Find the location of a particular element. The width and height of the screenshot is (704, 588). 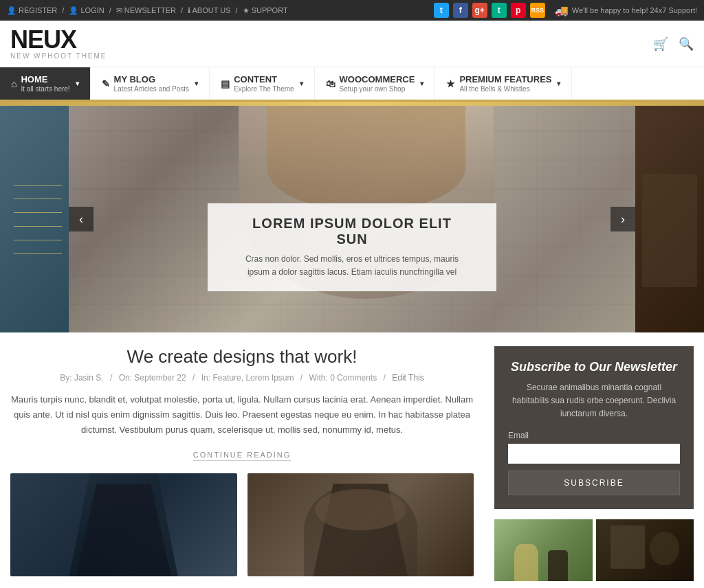

nav-myblog-sub: Latest Articles and Posts is located at coordinates (152, 89).